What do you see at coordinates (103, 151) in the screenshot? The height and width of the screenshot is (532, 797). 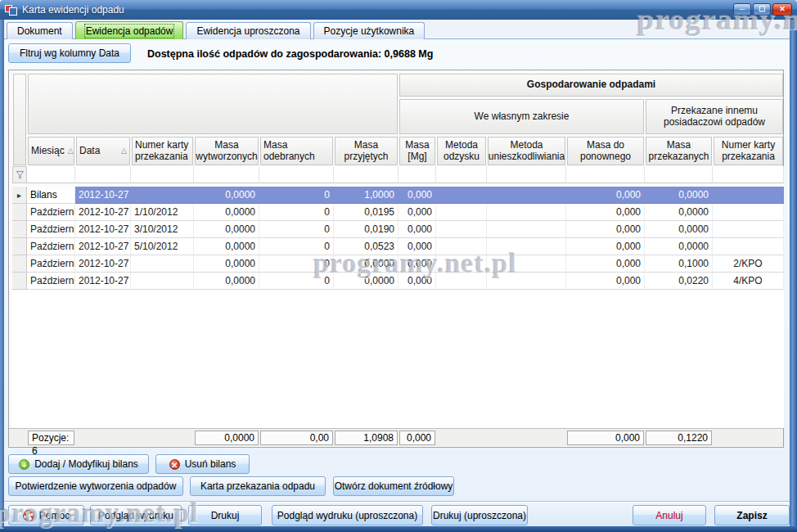 I see `column-header-2: Data△` at bounding box center [103, 151].